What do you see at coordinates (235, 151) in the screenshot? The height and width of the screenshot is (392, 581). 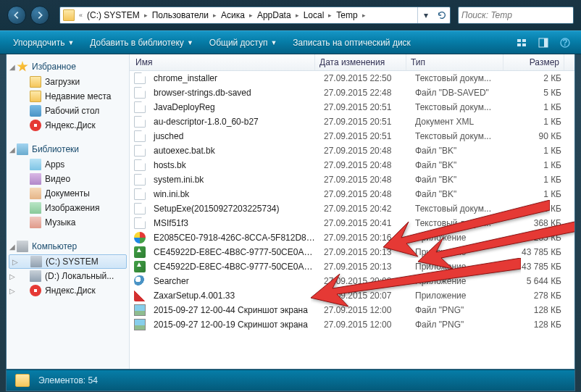 I see `file-name: autoexec.bat.bk` at bounding box center [235, 151].